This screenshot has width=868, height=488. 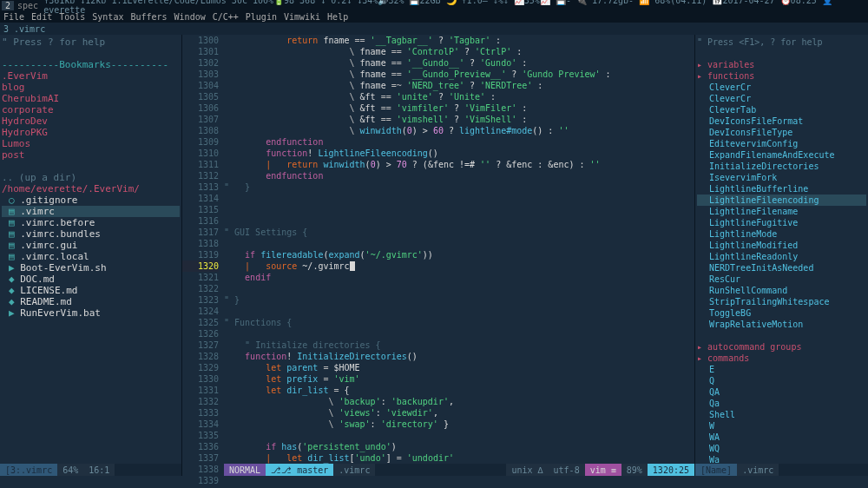 I want to click on file-item: ▤ .vimrc.bundles, so click(x=90, y=234).